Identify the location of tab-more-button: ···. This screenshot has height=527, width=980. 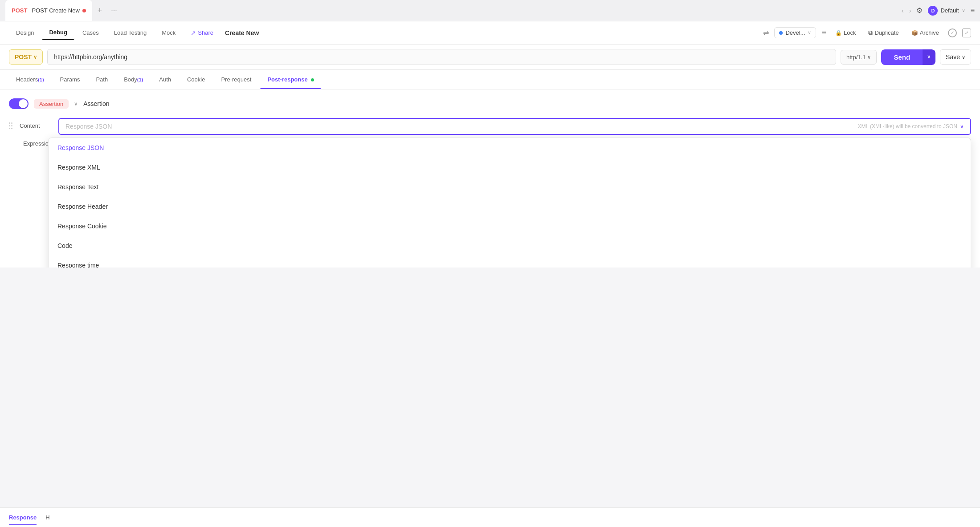
(114, 11).